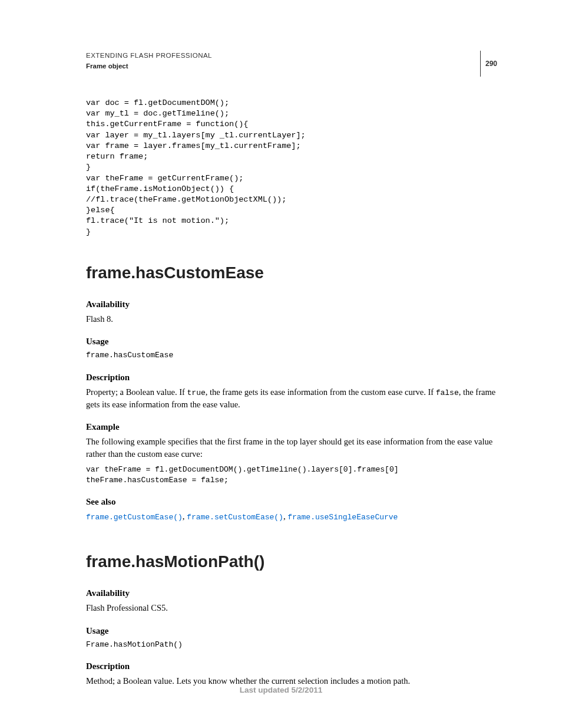 Image resolution: width=562 pixels, height=728 pixels. What do you see at coordinates (292, 342) in the screenshot?
I see `usage-heading: Usage` at bounding box center [292, 342].